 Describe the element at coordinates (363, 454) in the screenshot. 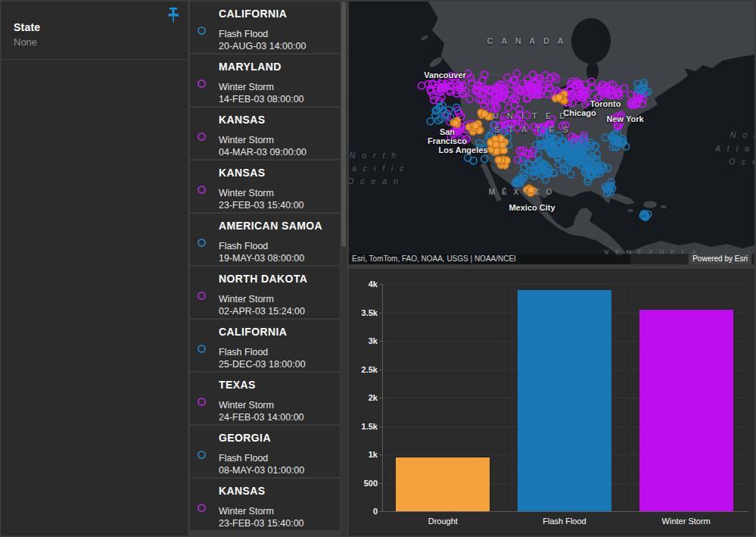

I see `y-axis-tick-label: 1k` at that location.